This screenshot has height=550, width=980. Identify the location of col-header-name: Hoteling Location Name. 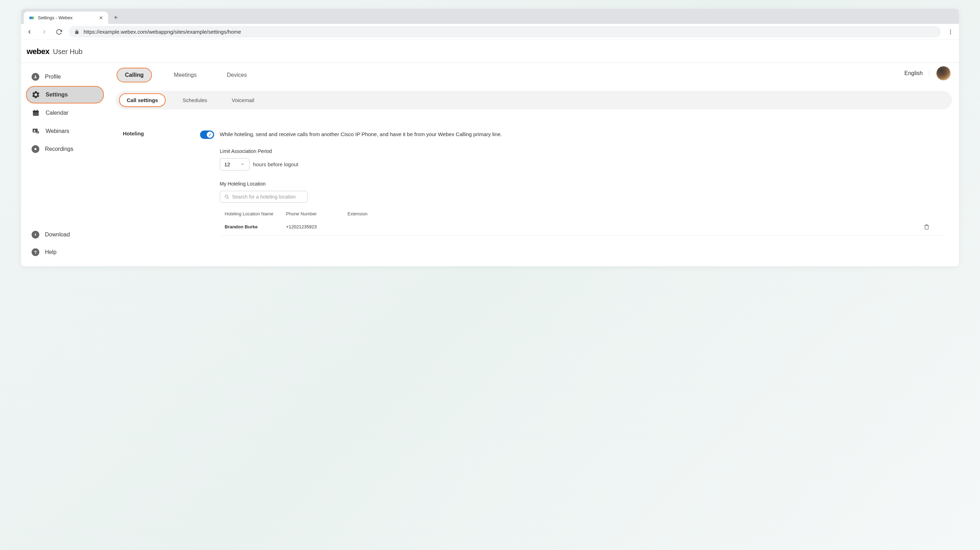
(255, 214).